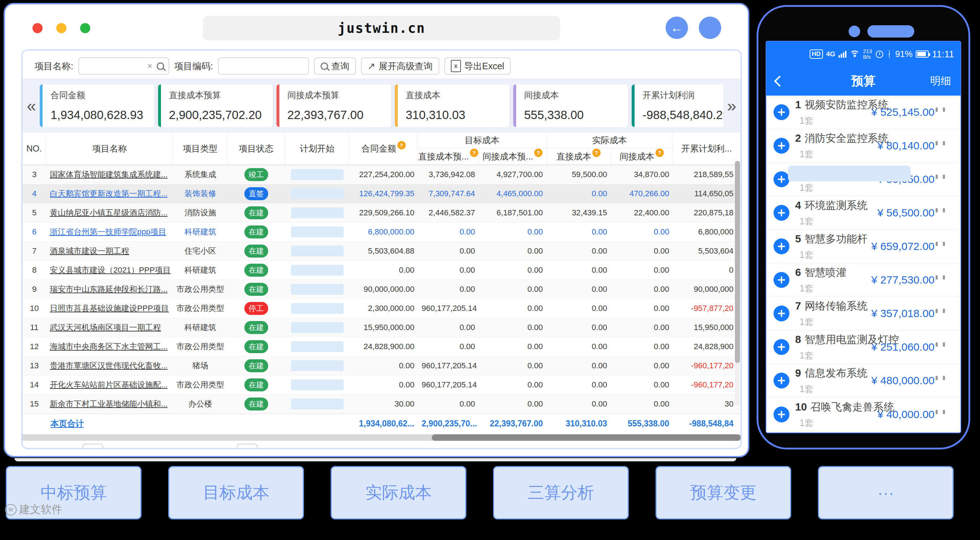 This screenshot has width=980, height=540. Describe the element at coordinates (110, 366) in the screenshot. I see `cell-project-name: 贵港市覃塘区汉世伟现代化畜牧...` at that location.